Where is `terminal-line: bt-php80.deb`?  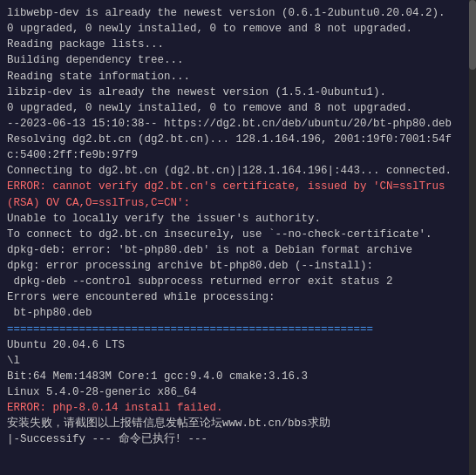
terminal-line: bt-php80.deb is located at coordinates (235, 313).